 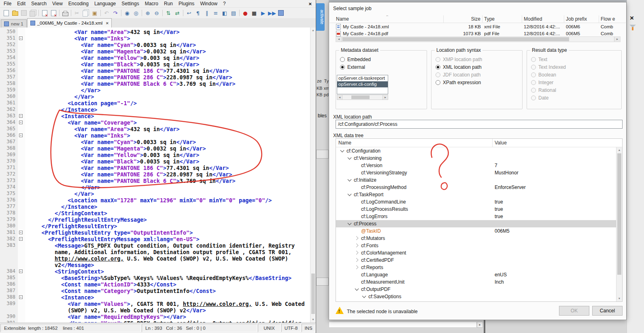 What do you see at coordinates (476, 260) in the screenshot?
I see `tree-node-cf-certifiedpdf: cf:CertifiedPDF` at bounding box center [476, 260].